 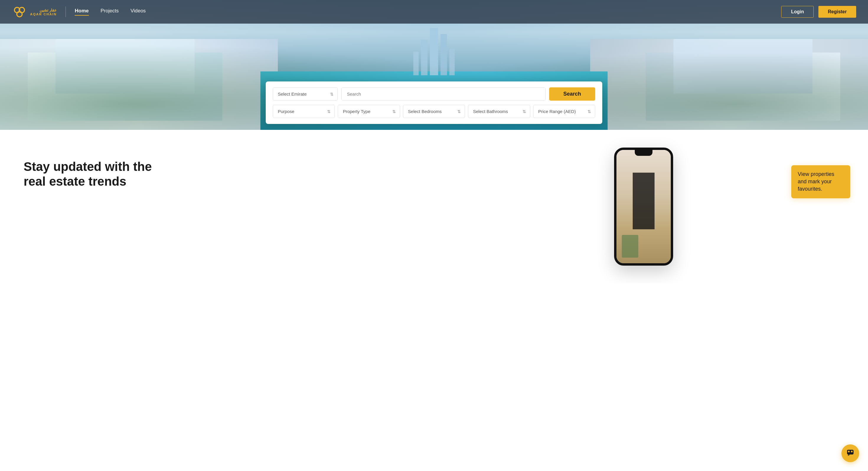 I want to click on app-tooltip: View properties and mark your favourites…, so click(x=821, y=182).